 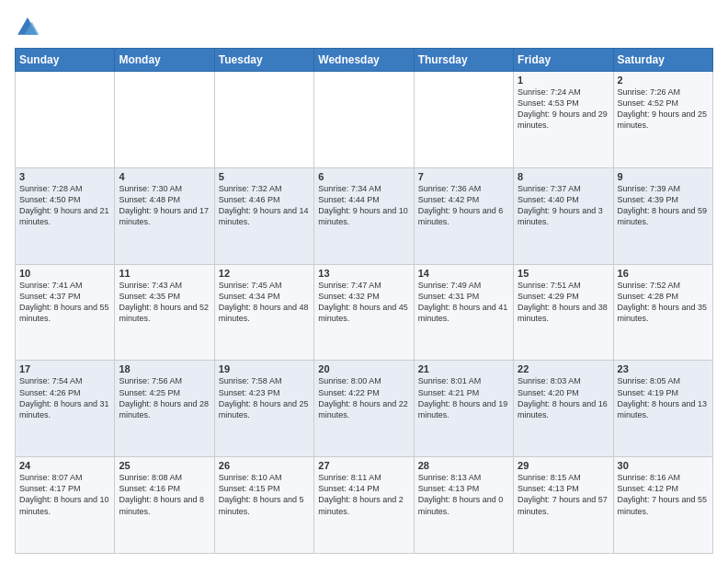 What do you see at coordinates (463, 506) in the screenshot?
I see `day-cell: 28Sunrise: 8:13 AMSunset: 4:13 PMDayligh…` at bounding box center [463, 506].